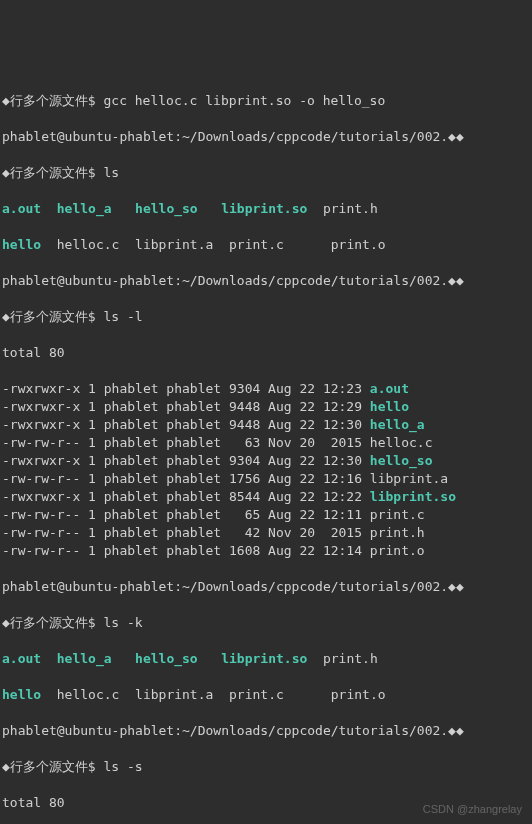 The width and height of the screenshot is (532, 824). Describe the element at coordinates (266, 497) in the screenshot. I see `ls-l-row: -rwxrwxr-x 1 phablet phablet 8544 Aug 22…` at that location.